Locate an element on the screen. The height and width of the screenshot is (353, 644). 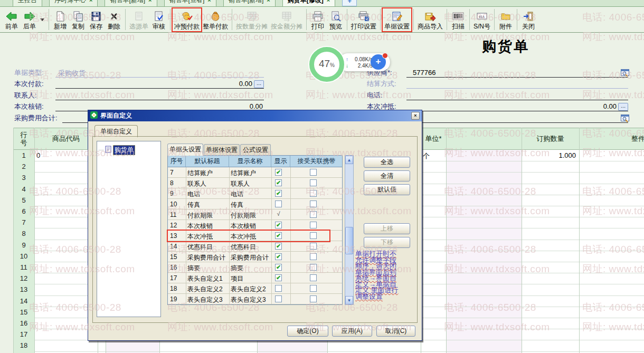
table-scrollbar: ▲▼ is located at coordinates (349, 230).